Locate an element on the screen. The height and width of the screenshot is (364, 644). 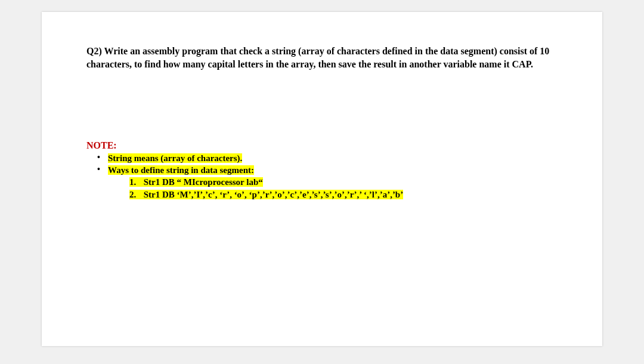
bullet-text: Ways to define string in data segment: is located at coordinates (181, 170).